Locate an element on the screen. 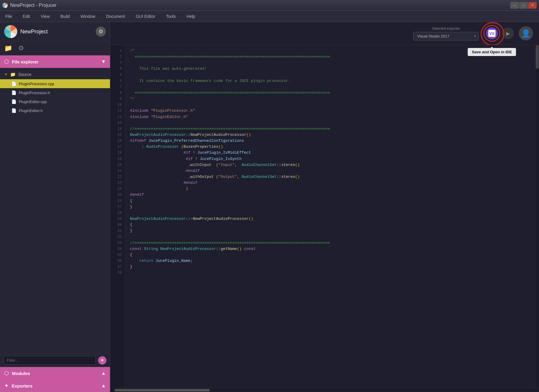  avatar: 👤 is located at coordinates (526, 33).